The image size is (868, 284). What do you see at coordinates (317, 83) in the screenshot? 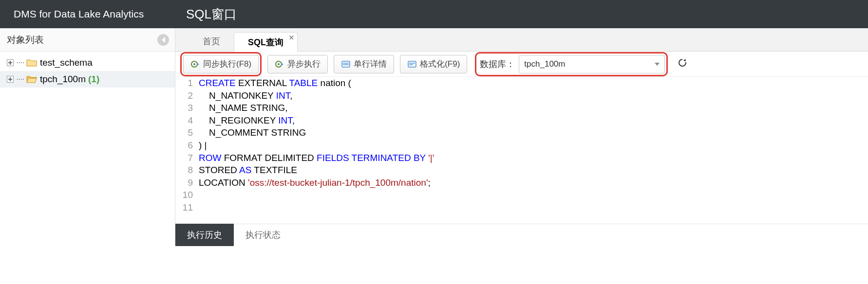
I see `code-line: CREATE EXTERNAL TABLE nation (` at bounding box center [317, 83].